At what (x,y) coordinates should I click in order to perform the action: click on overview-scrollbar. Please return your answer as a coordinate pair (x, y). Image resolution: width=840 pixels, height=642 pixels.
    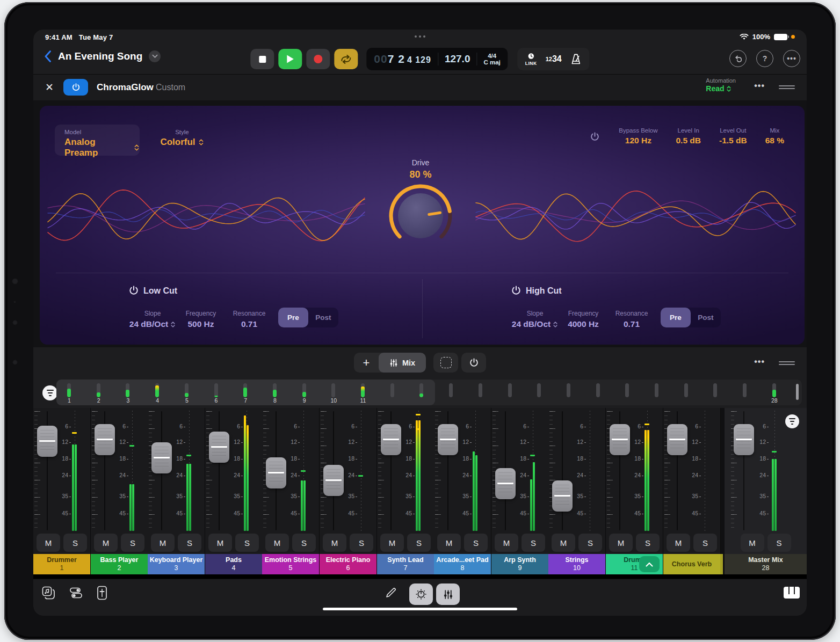
    Looking at the image, I should click on (797, 392).